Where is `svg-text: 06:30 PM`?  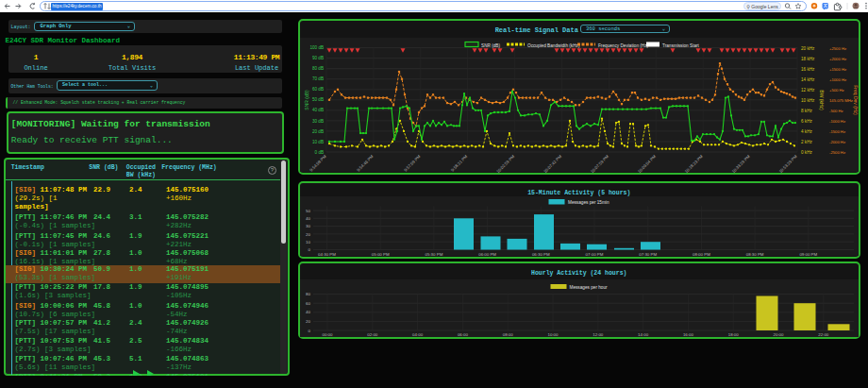
svg-text: 06:30 PM is located at coordinates (542, 255).